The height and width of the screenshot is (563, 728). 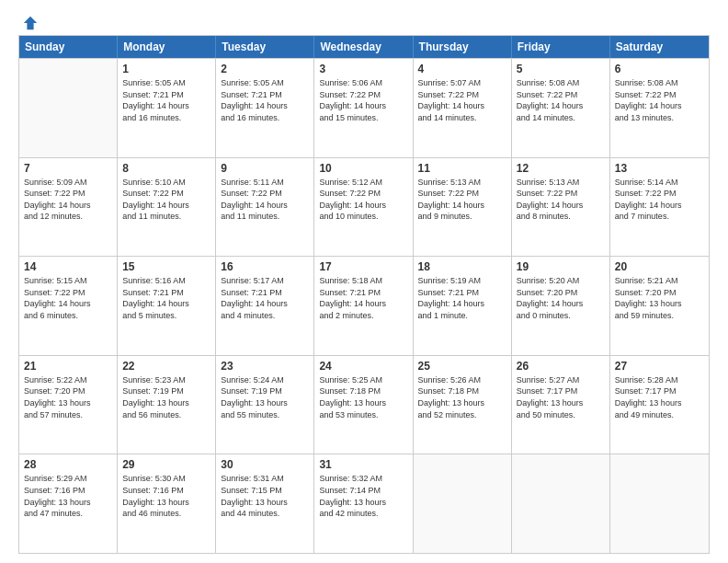 What do you see at coordinates (363, 496) in the screenshot?
I see `cell-content: Sunrise: 5:32 AM Sunset: 7:14 PM Dayligh…` at bounding box center [363, 496].